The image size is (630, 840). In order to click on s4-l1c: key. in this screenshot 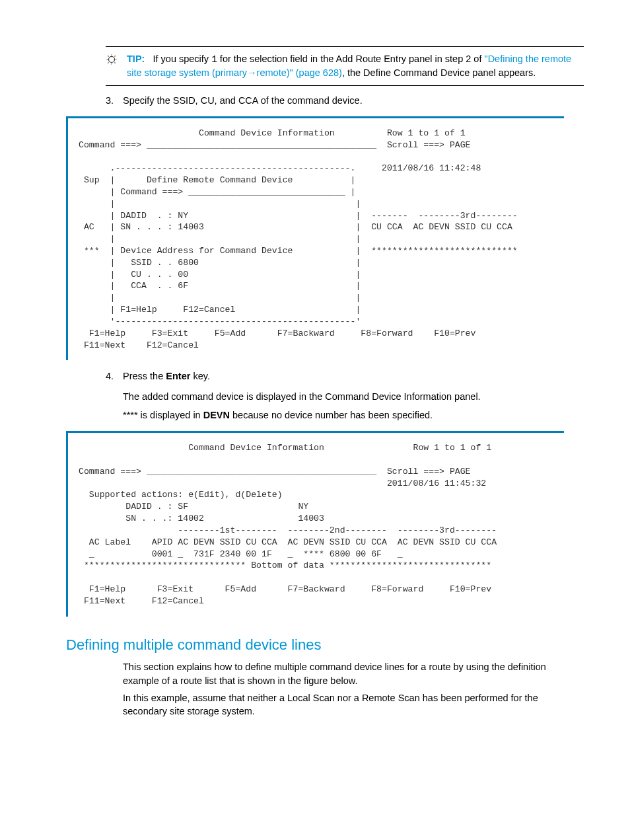, I will do `click(200, 376)`.